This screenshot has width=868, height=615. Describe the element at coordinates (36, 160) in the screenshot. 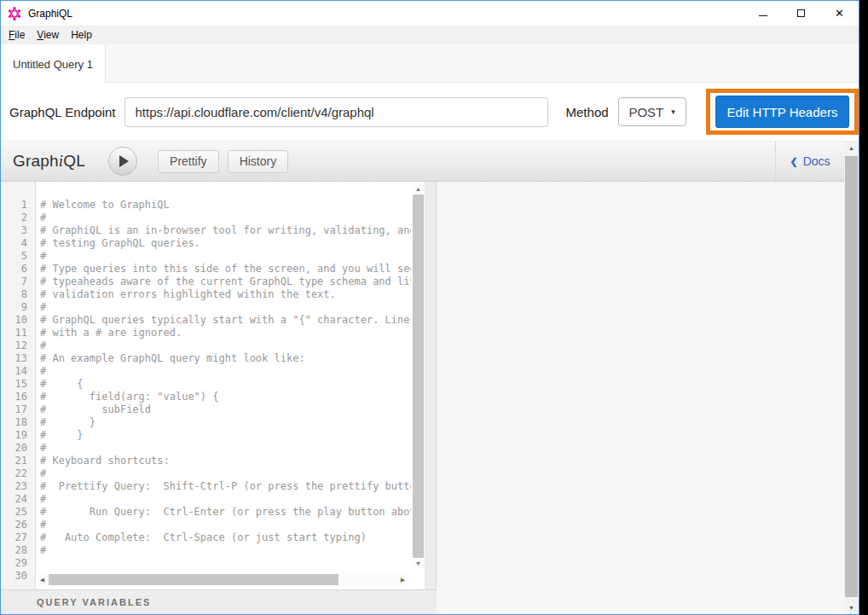

I see `wordmark-graph: Graph` at that location.